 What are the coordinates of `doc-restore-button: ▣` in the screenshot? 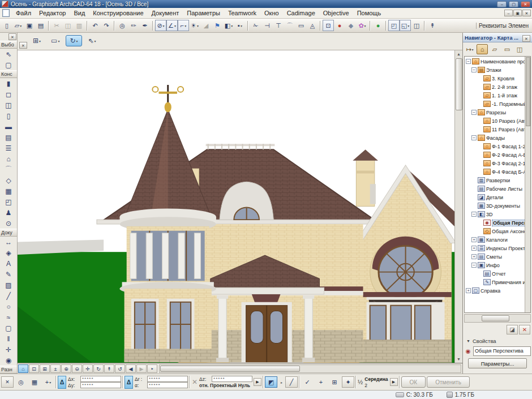 It's located at (517, 13).